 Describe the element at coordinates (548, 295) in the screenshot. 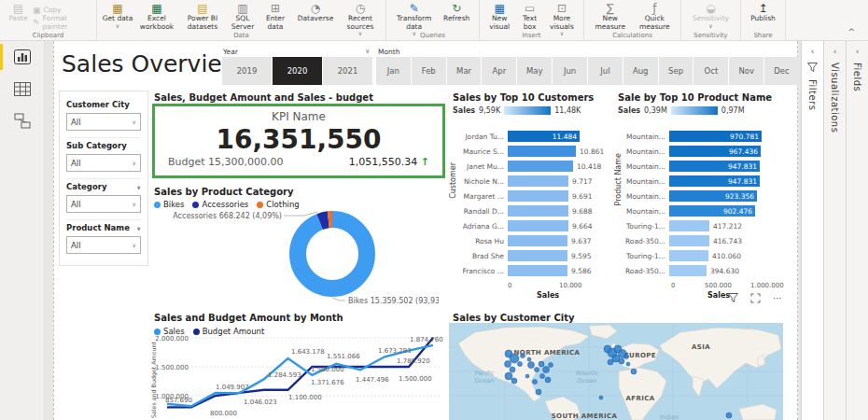

I see `customers-x-axis-title: Sales` at that location.